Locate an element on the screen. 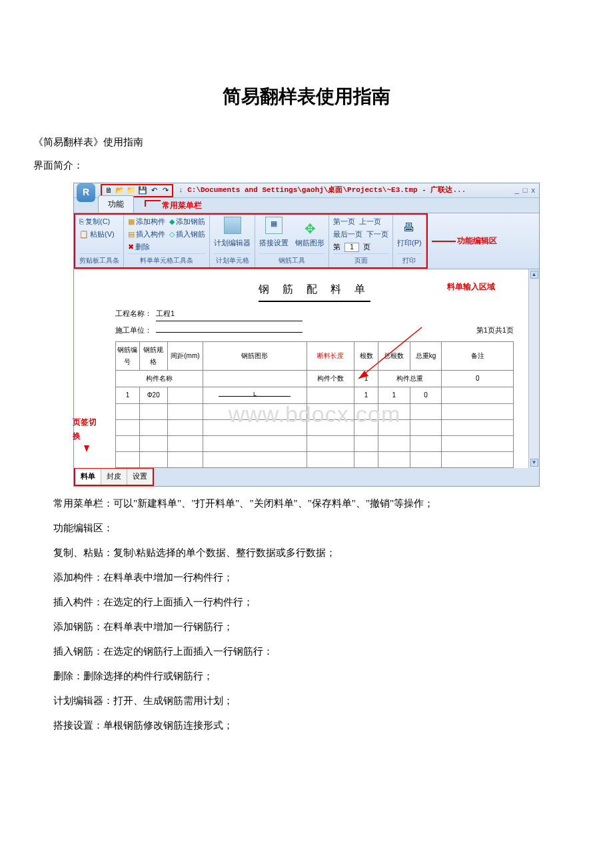 This screenshot has width=613, height=868. ribbon-group-print: 🖶 打印(P) 打印 is located at coordinates (410, 241).